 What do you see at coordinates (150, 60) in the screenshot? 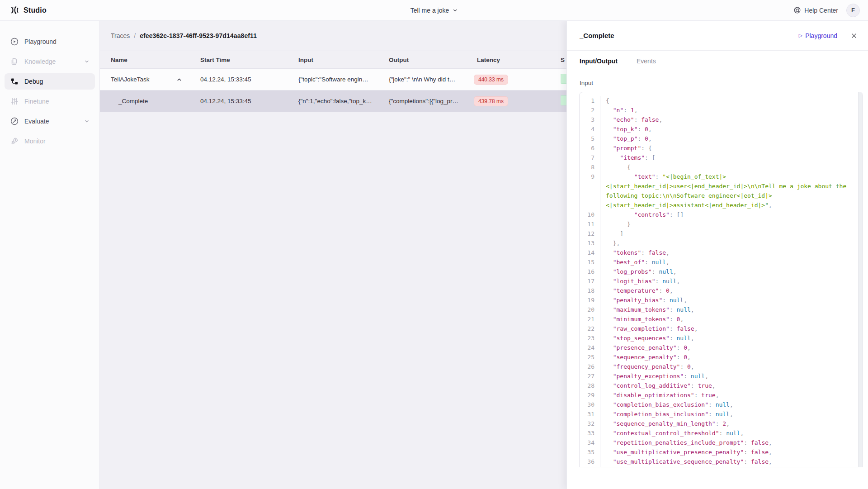
I see `column-header-name: Name` at bounding box center [150, 60].